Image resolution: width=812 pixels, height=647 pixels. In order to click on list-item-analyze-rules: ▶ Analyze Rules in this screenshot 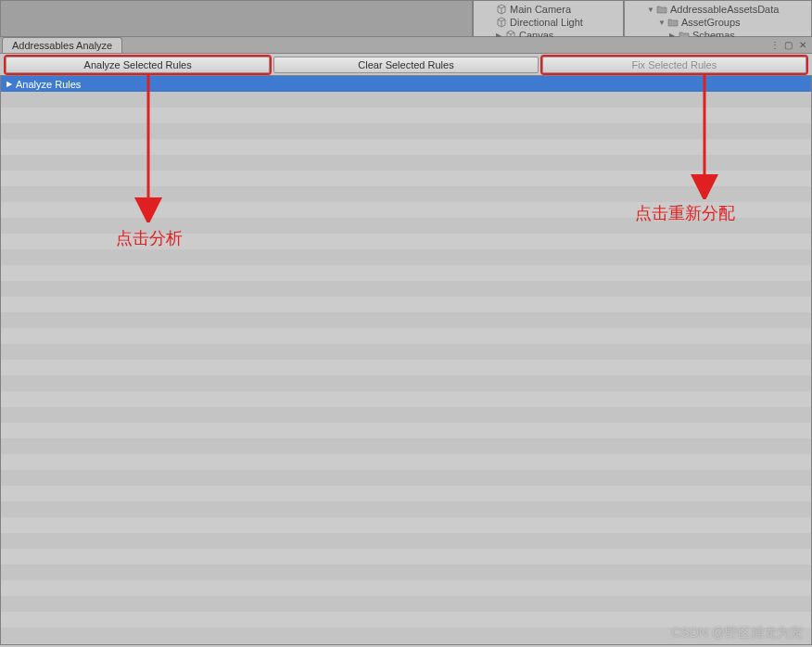, I will do `click(406, 83)`.